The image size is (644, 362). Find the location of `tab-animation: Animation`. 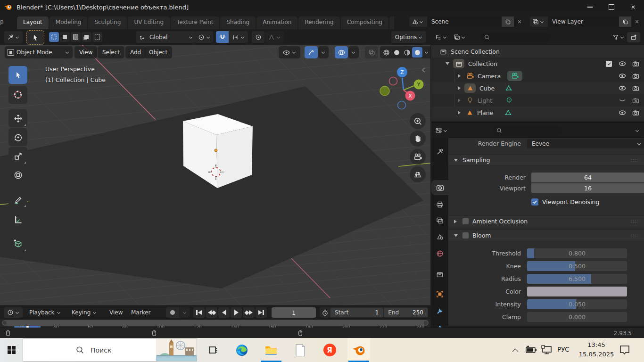

tab-animation: Animation is located at coordinates (277, 23).